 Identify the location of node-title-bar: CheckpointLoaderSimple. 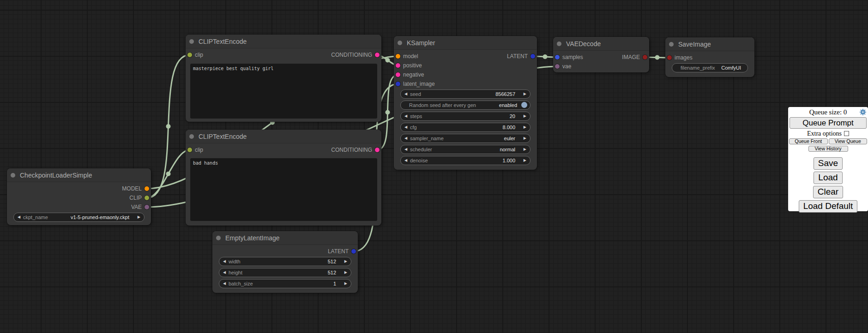
(79, 175).